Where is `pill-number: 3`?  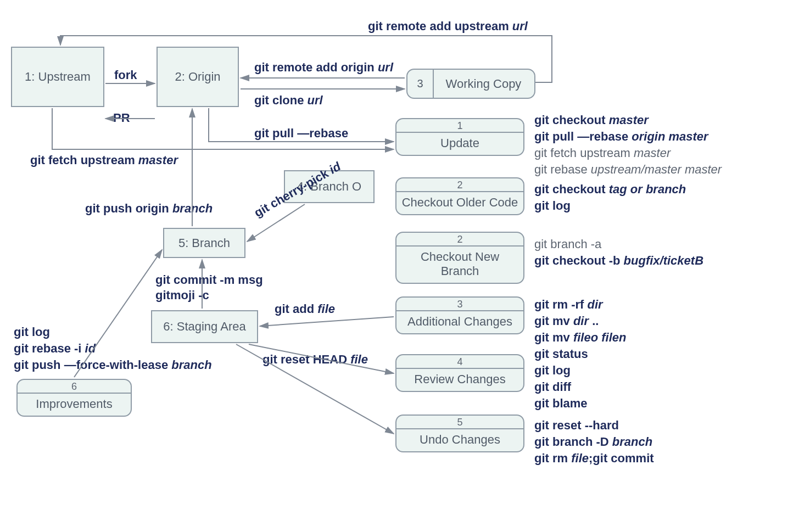
pill-number: 3 is located at coordinates (460, 304).